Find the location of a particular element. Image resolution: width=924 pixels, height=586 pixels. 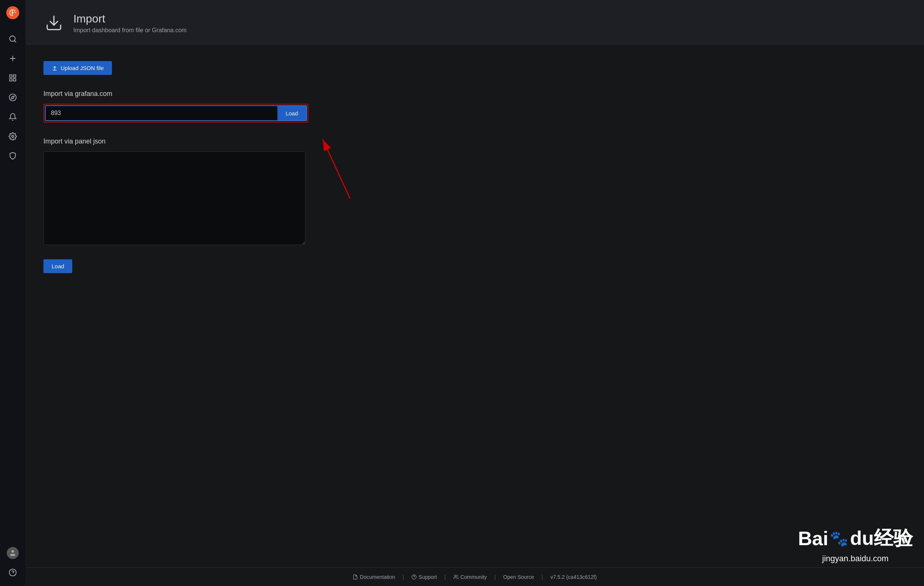

baidu-watermark: Bai 🐾 du经验 jingyan.baidu.com is located at coordinates (856, 545).